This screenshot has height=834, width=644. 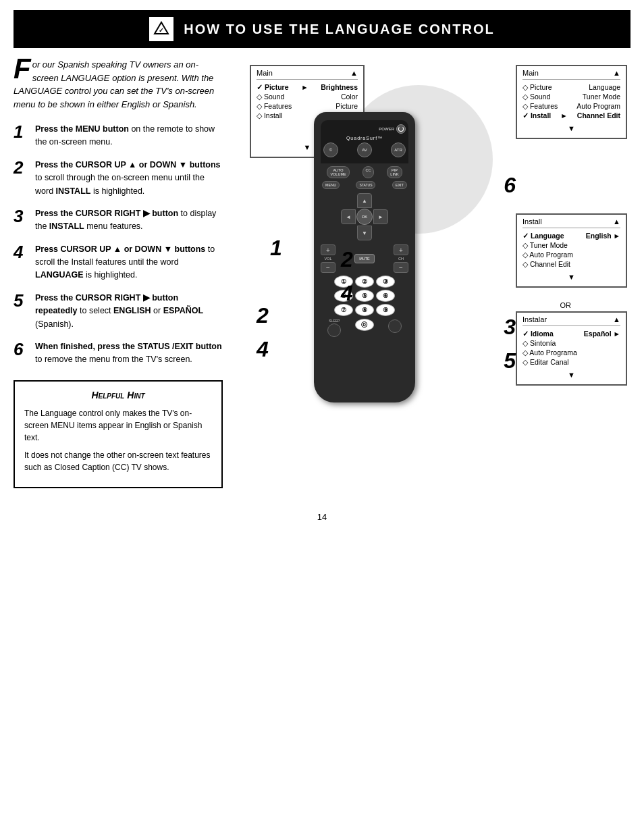 I want to click on num-6-button: ⑥, so click(x=385, y=296).